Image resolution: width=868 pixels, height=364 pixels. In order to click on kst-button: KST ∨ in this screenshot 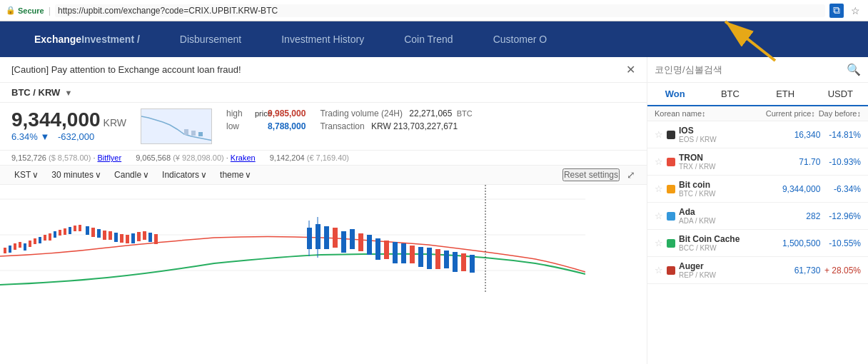, I will do `click(26, 175)`.